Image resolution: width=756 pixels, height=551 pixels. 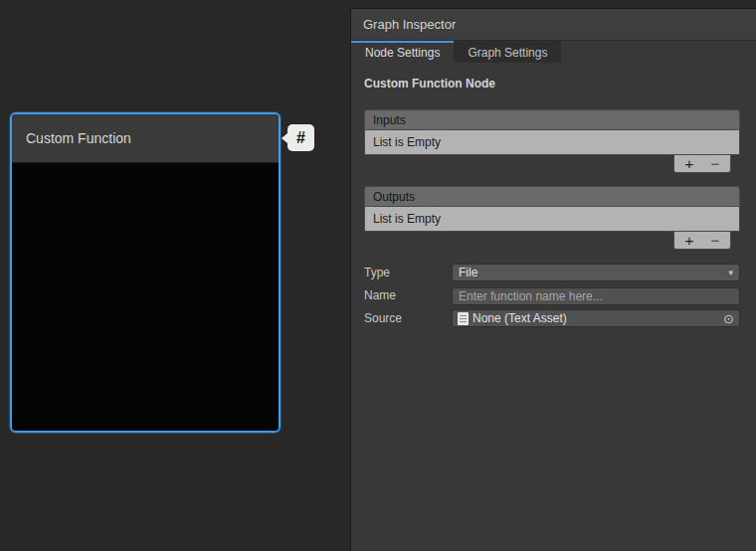 I want to click on chevron-down-icon: ▾, so click(x=730, y=273).